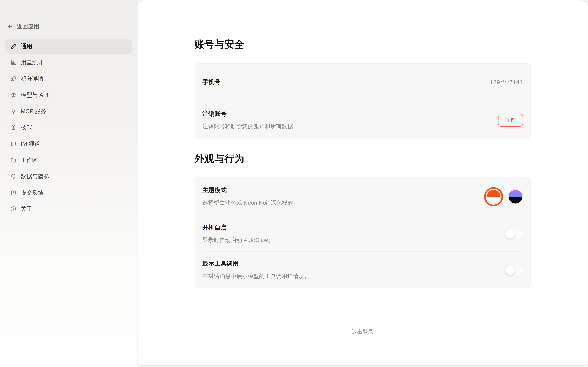 This screenshot has width=588, height=367. I want to click on feedback-icon, so click(13, 192).